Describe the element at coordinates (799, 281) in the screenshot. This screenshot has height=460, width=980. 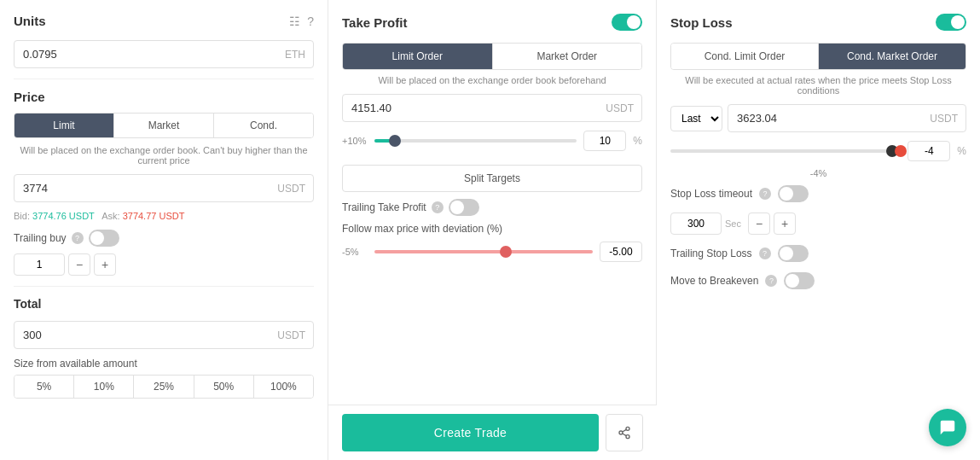
I see `sl-breakeven-toggle` at that location.